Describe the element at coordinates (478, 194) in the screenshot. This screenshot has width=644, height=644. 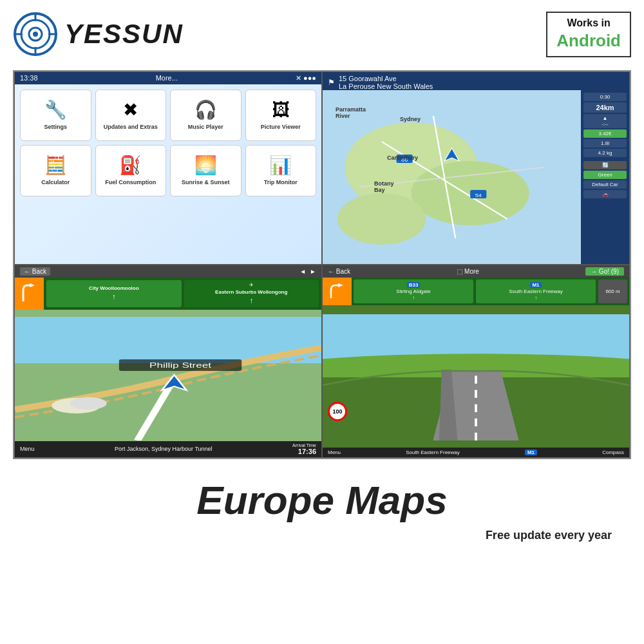
I see `svg-text: 54` at that location.